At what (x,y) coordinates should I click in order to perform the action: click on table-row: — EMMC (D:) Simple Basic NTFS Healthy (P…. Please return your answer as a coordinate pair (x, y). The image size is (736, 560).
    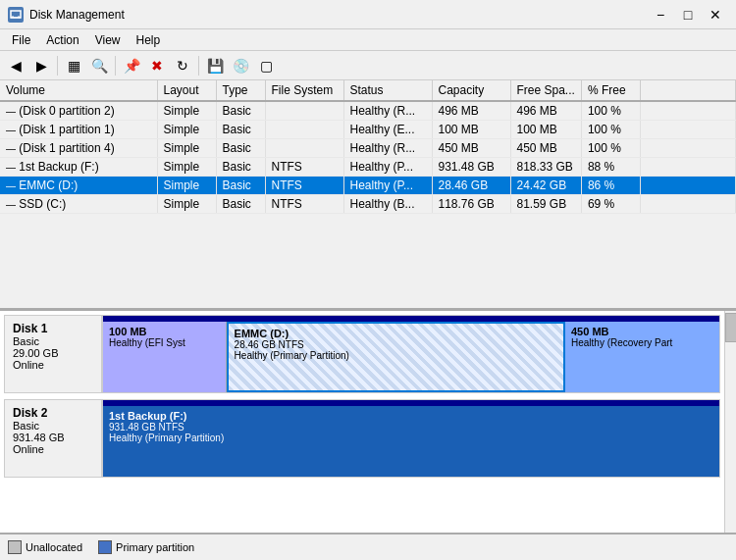
    Looking at the image, I should click on (368, 186).